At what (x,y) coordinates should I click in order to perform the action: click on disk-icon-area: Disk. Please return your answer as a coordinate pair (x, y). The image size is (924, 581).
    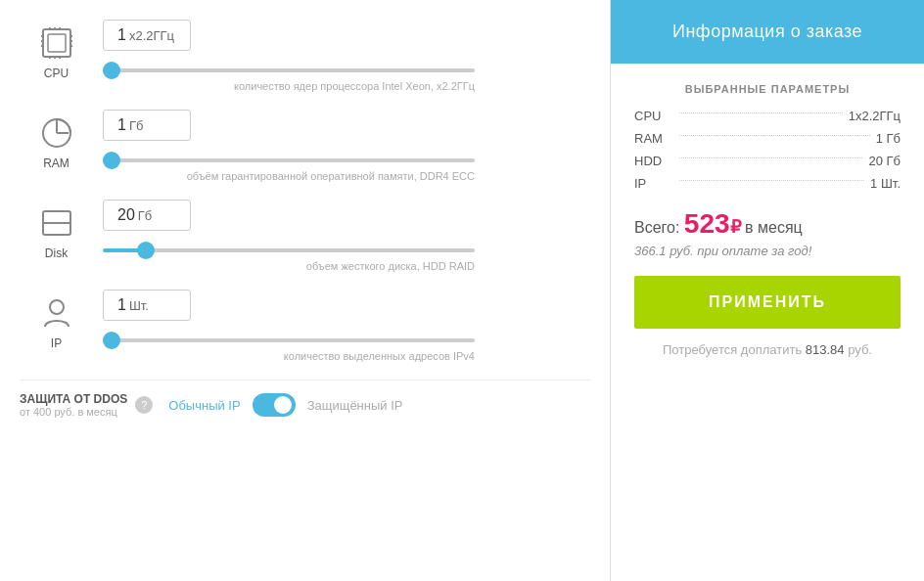
    Looking at the image, I should click on (57, 230).